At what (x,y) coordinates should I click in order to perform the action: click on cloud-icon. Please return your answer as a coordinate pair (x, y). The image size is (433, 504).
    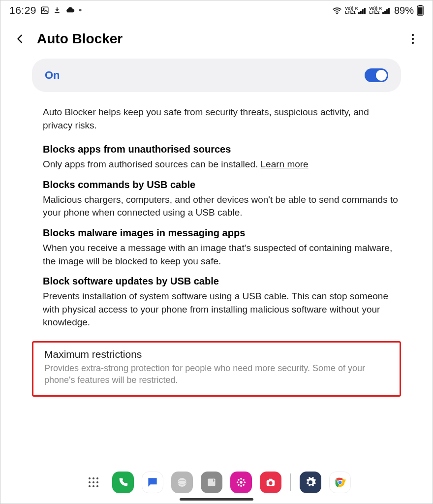
    Looking at the image, I should click on (70, 10).